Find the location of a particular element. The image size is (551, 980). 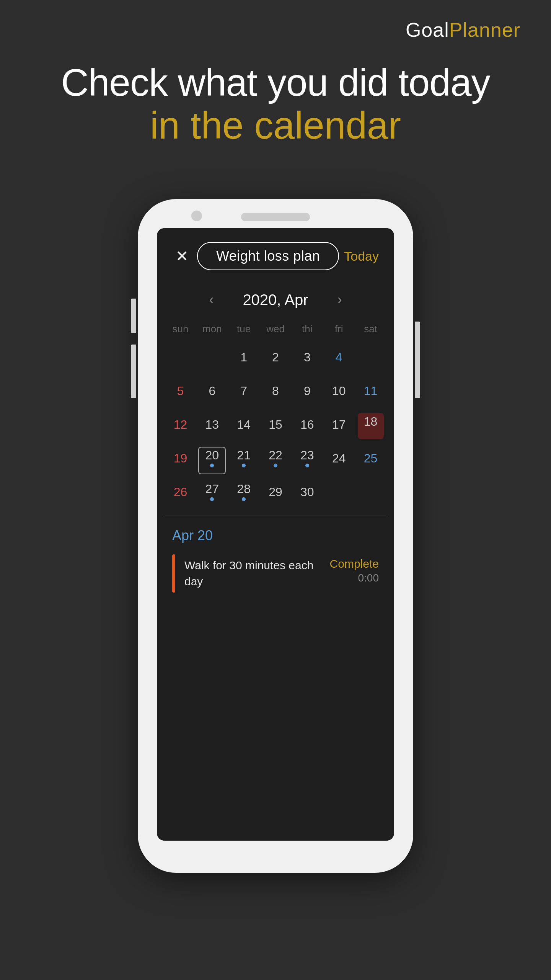

brand-goal: Goal is located at coordinates (427, 30).